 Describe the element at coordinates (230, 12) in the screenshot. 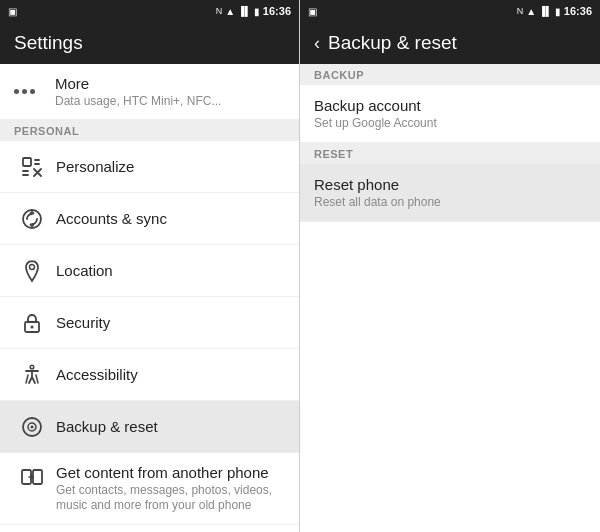

I see `wifi-icon: ▲` at that location.